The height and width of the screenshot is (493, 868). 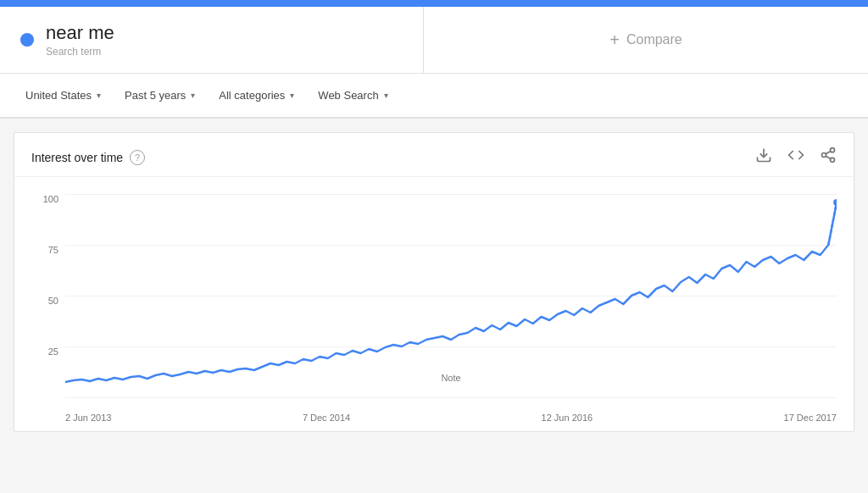 What do you see at coordinates (387, 95) in the screenshot?
I see `filter-searchtype-arrow: ▾` at bounding box center [387, 95].